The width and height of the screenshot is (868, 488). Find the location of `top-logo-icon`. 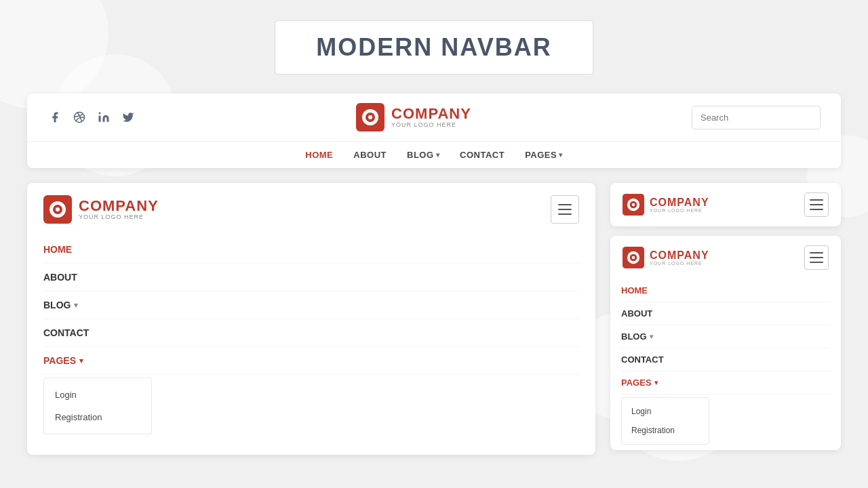

top-logo-icon is located at coordinates (370, 117).